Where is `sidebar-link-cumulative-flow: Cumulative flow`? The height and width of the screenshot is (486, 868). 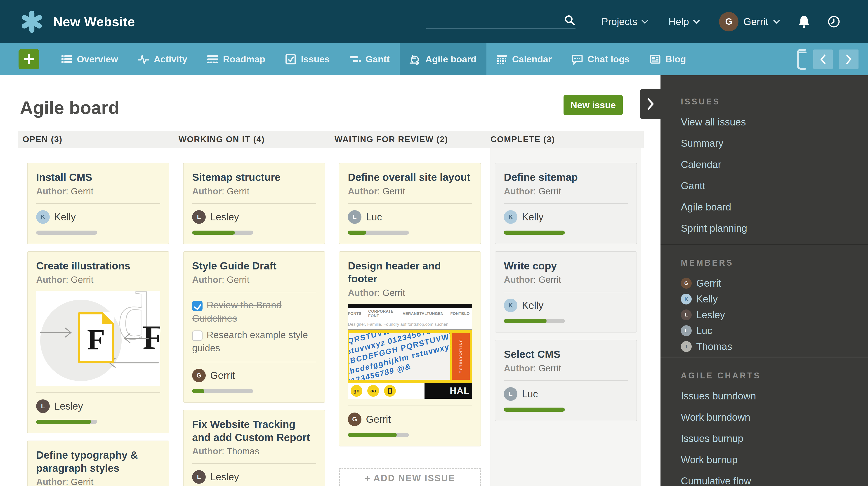 sidebar-link-cumulative-flow: Cumulative flow is located at coordinates (768, 481).